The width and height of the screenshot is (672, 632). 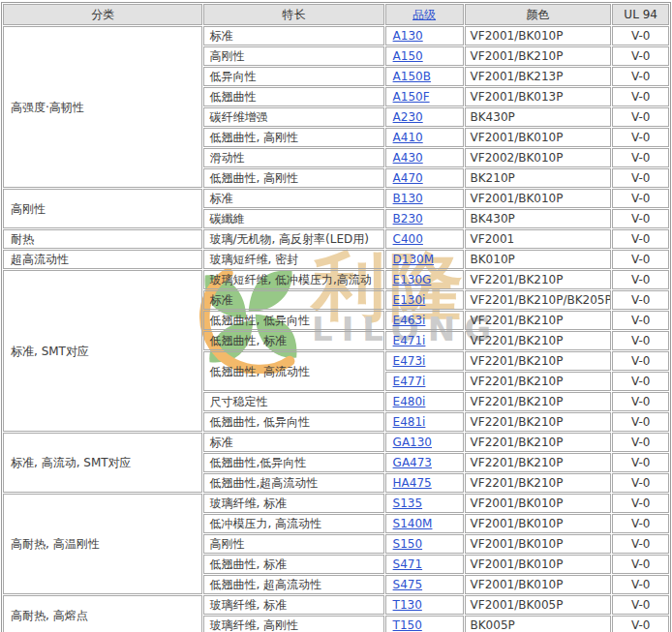 What do you see at coordinates (424, 623) in the screenshot?
I see `grade-cell: T150` at bounding box center [424, 623].